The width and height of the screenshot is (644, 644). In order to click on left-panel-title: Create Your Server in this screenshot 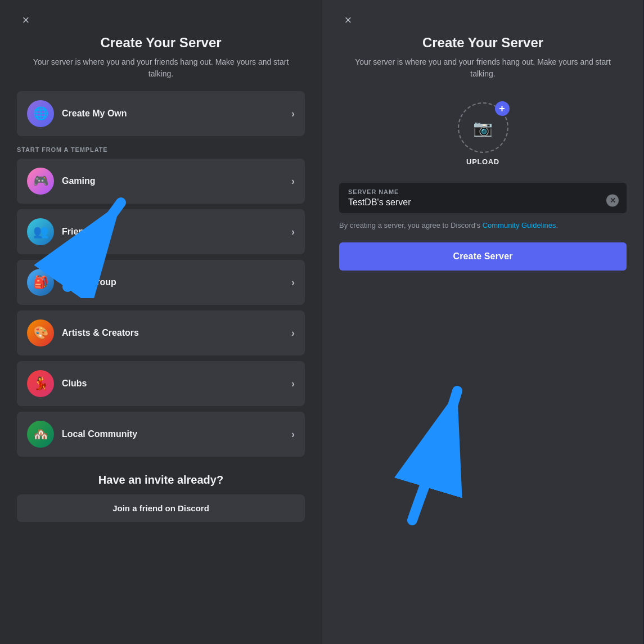, I will do `click(161, 43)`.